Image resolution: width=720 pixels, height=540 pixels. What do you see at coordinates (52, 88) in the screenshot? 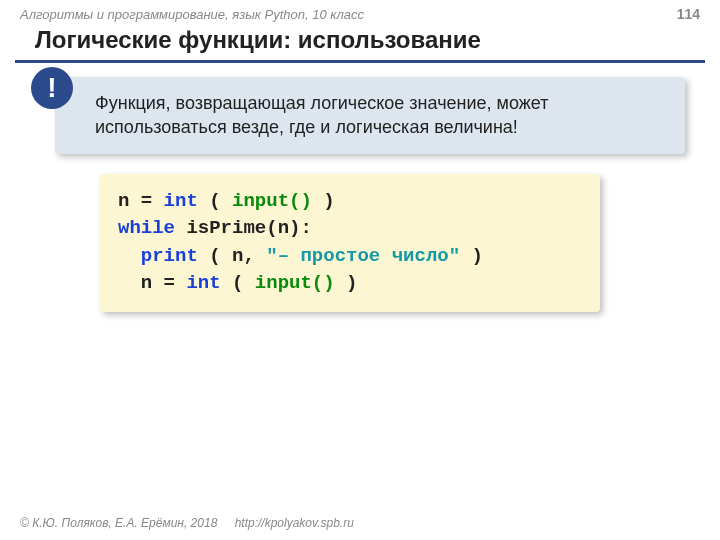
I see `exclamation-icon: !` at bounding box center [52, 88].